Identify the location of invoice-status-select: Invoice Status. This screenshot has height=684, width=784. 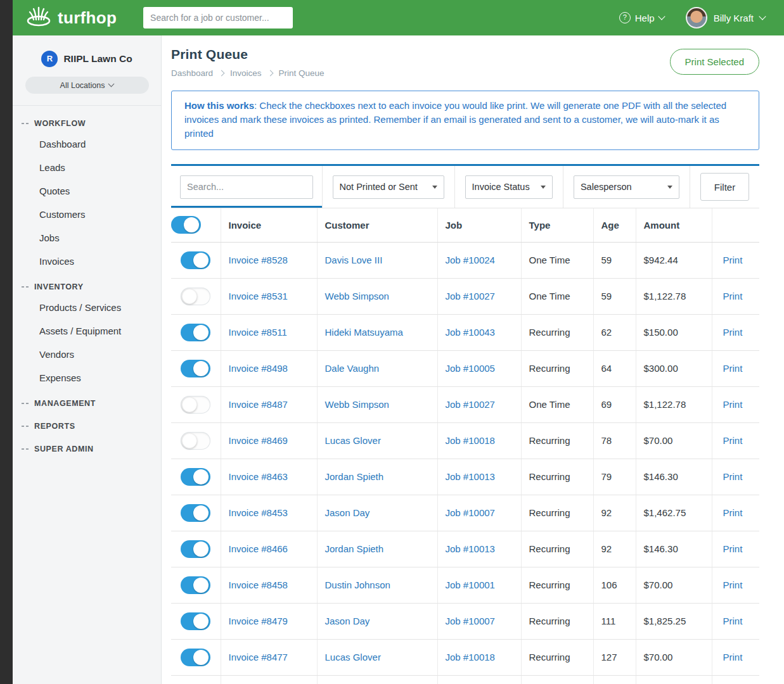
(509, 187).